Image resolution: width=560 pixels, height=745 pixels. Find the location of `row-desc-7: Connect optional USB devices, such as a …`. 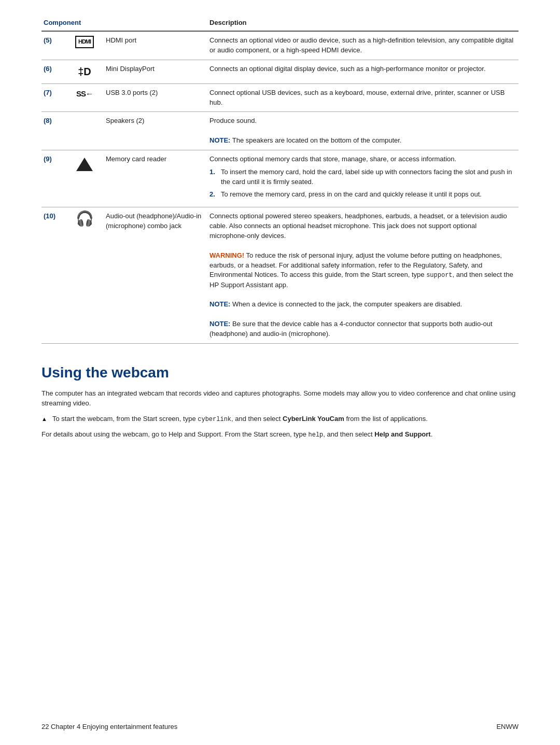

row-desc-7: Connect optional USB devices, such as a … is located at coordinates (363, 97).